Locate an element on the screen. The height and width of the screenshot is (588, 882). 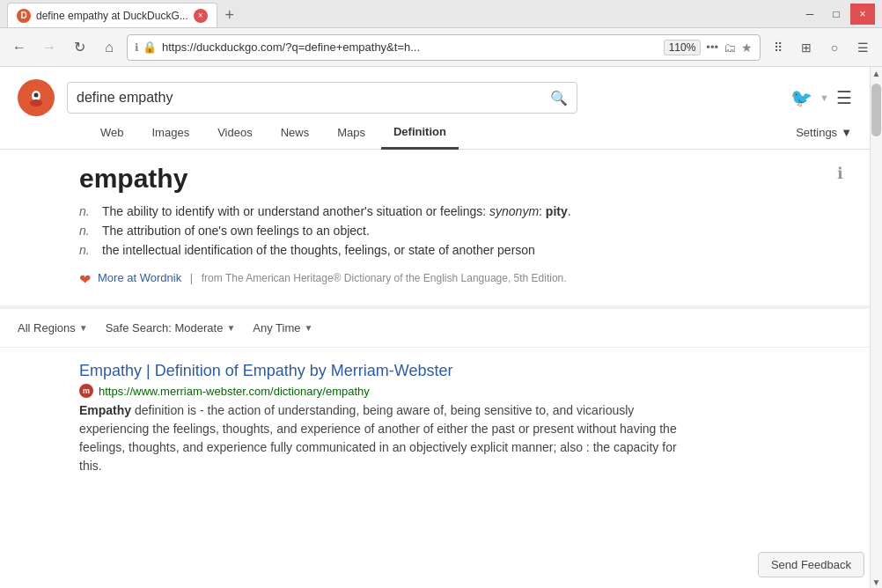
scroll-down-button: ▼ is located at coordinates (877, 582).